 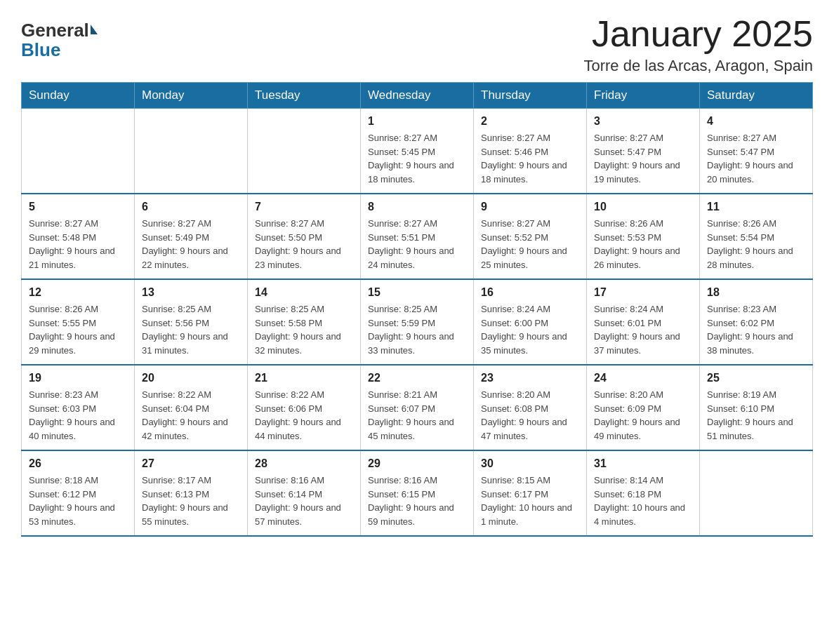 I want to click on page-header: General Blue January 2025 Torre de las A…, so click(x=417, y=45).